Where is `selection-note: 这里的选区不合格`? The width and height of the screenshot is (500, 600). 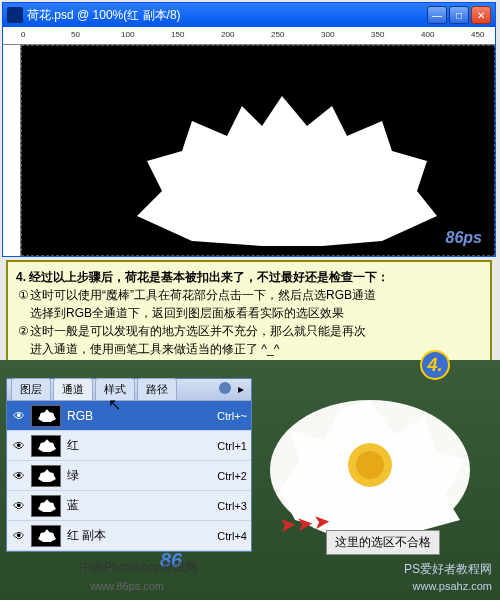 selection-note: 这里的选区不合格 is located at coordinates (383, 542).